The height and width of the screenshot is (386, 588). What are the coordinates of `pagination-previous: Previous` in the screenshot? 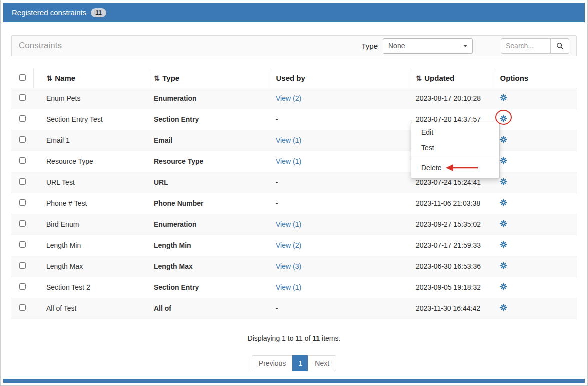 It's located at (272, 364).